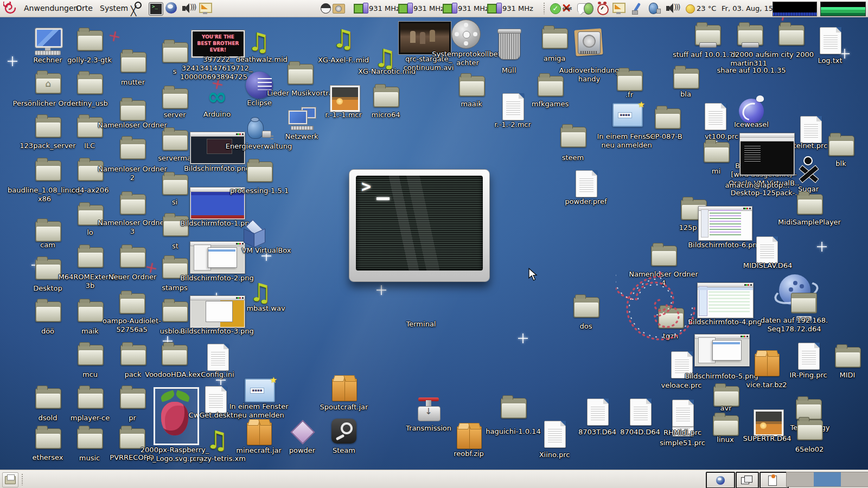  What do you see at coordinates (767, 385) in the screenshot?
I see `vice-tar-bz2-label: vice.tar.bz2` at bounding box center [767, 385].